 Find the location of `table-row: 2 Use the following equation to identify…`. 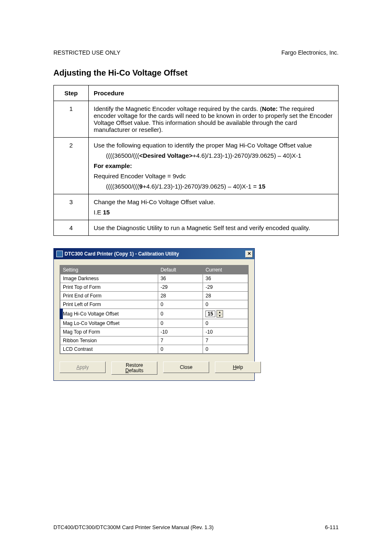

table-row: 2 Use the following equation to identify… is located at coordinates (196, 166).